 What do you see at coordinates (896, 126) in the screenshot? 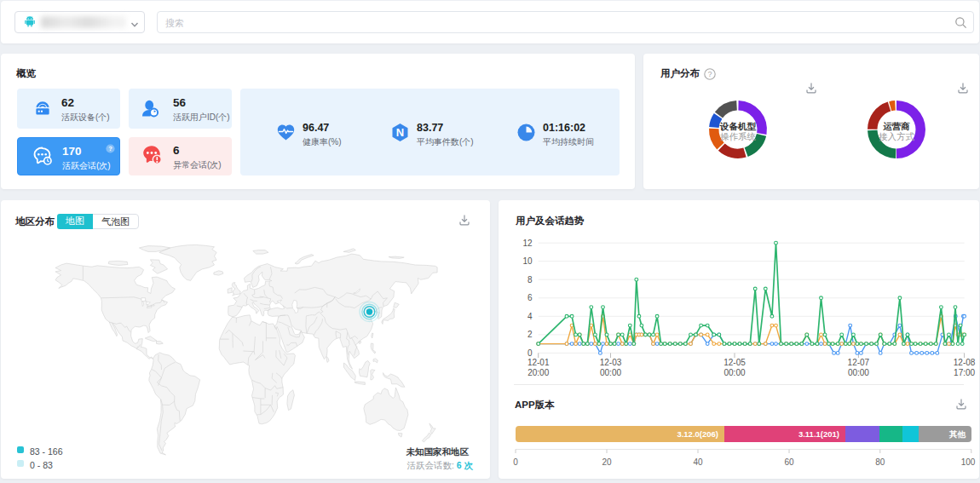
I see `svg-text: 运营商` at bounding box center [896, 126].